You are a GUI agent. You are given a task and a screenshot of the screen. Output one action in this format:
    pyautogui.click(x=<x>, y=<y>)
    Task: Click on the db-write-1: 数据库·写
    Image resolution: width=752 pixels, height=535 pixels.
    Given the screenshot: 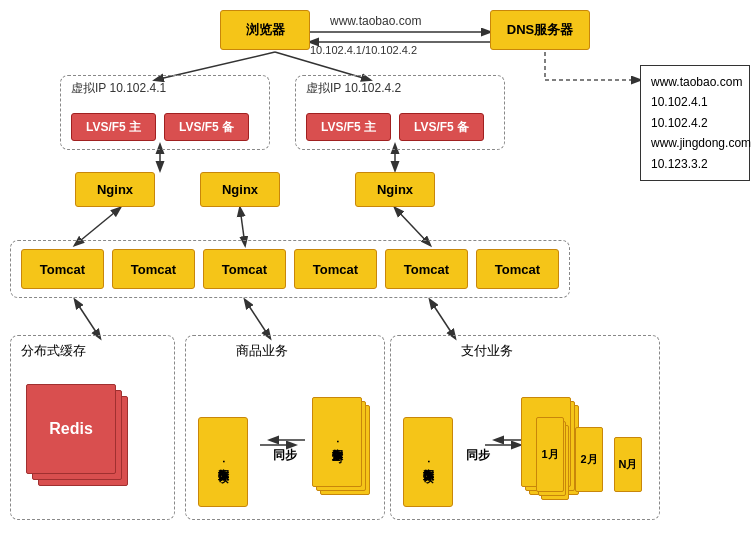 What is the action you would take?
    pyautogui.click(x=337, y=442)
    